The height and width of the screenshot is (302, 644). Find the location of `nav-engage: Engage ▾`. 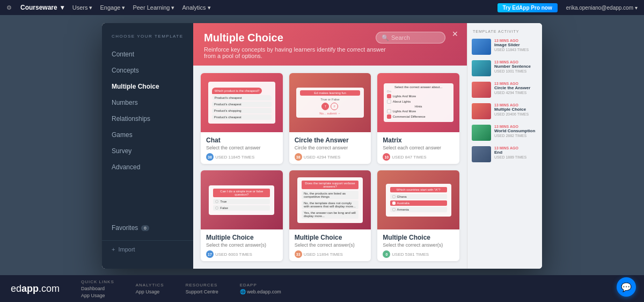

nav-engage: Engage ▾ is located at coordinates (113, 8).